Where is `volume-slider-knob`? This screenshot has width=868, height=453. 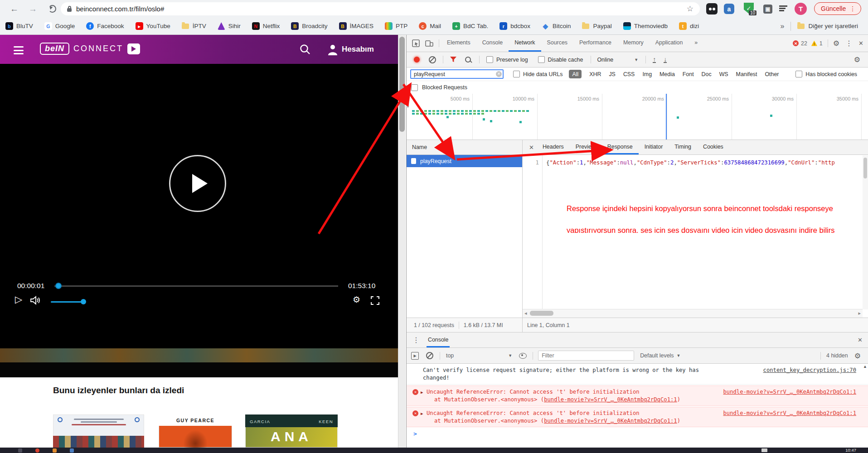 volume-slider-knob is located at coordinates (83, 302).